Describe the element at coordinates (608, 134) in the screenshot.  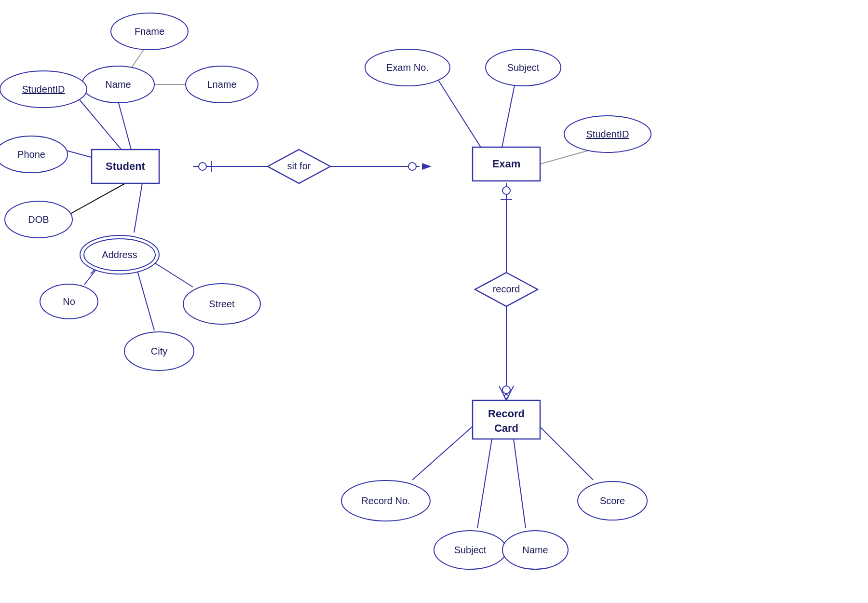
I see `attr-student-id2-label: StudentID` at that location.